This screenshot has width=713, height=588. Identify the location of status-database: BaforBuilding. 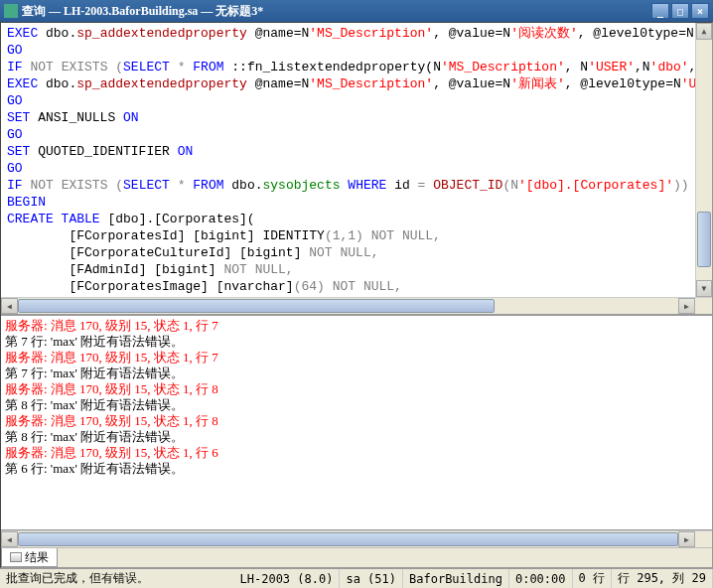
(457, 578).